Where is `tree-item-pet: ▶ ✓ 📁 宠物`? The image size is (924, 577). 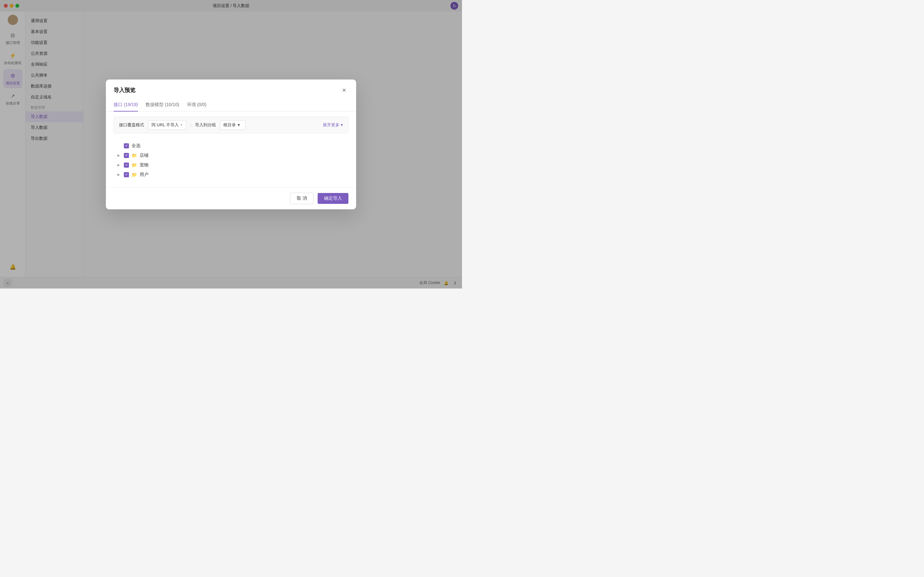
tree-item-pet: ▶ ✓ 📁 宠物 is located at coordinates (231, 165).